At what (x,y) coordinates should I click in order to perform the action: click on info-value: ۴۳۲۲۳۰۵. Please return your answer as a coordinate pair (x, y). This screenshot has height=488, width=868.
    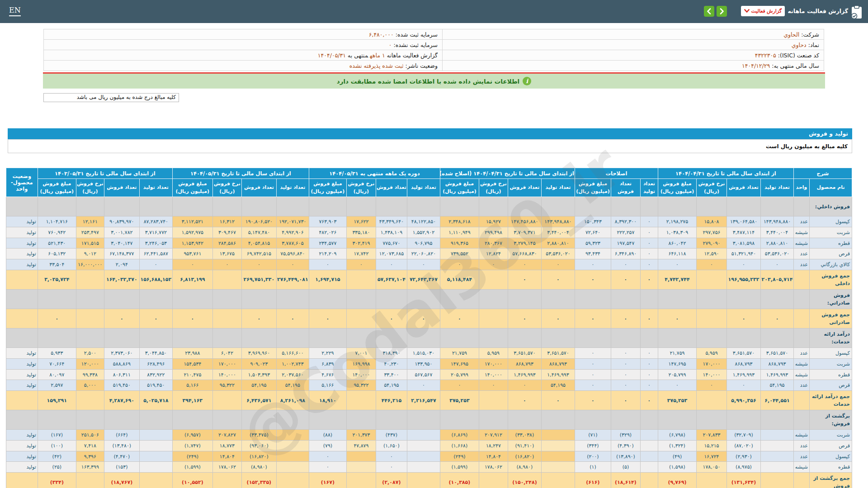
    Looking at the image, I should click on (766, 55).